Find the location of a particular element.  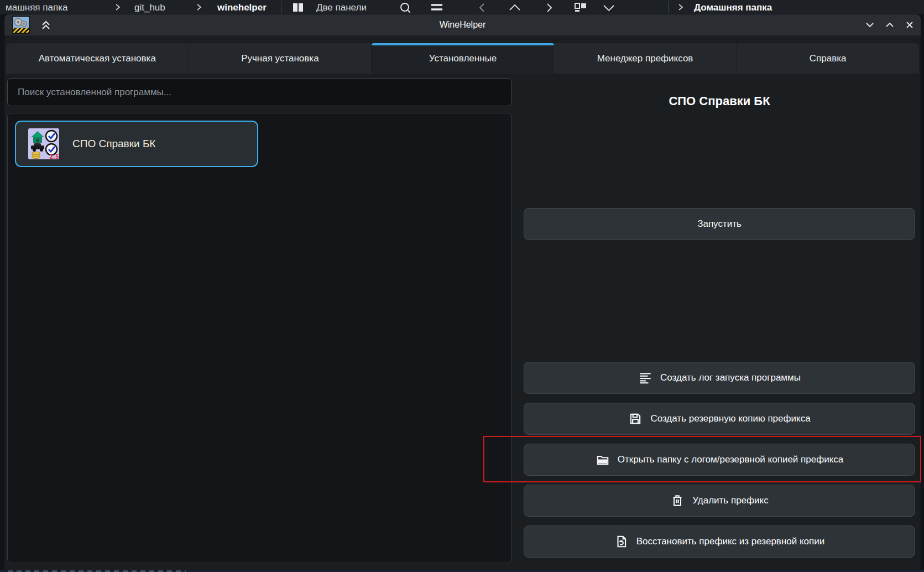

up-icon is located at coordinates (515, 8).